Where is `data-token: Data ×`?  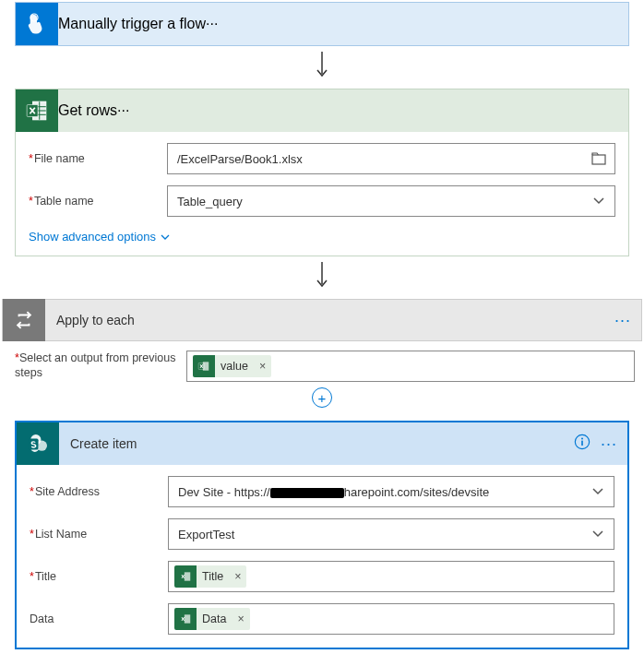 data-token: Data × is located at coordinates (212, 619).